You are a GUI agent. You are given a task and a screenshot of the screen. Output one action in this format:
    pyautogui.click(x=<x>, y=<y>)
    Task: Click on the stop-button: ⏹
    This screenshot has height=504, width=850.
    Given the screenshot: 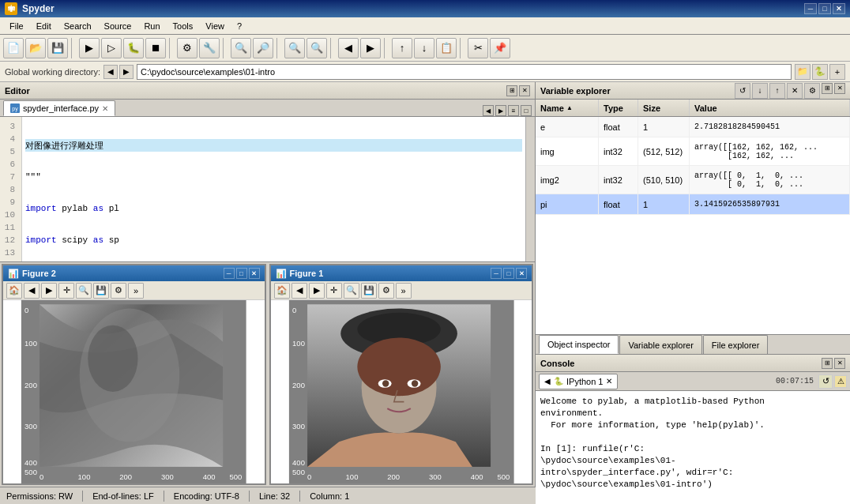 What is the action you would take?
    pyautogui.click(x=156, y=48)
    